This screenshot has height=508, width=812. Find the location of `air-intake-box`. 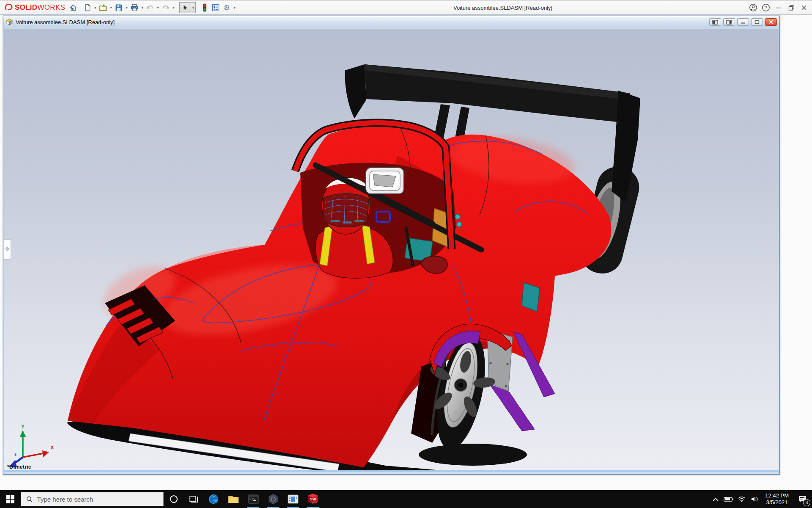

air-intake-box is located at coordinates (385, 181).